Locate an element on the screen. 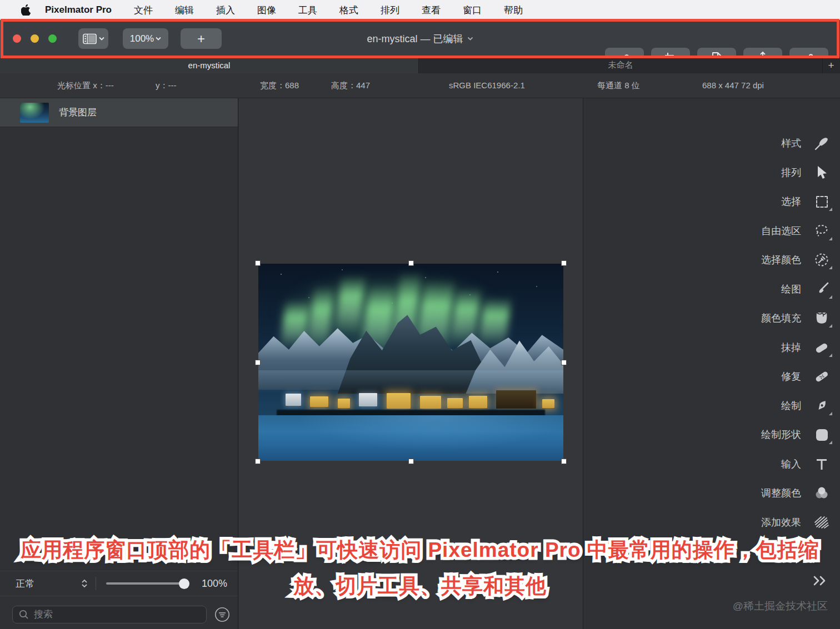  double-chevron-right-icon is located at coordinates (821, 581).